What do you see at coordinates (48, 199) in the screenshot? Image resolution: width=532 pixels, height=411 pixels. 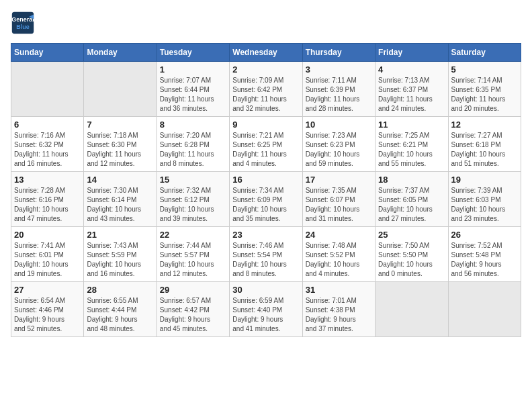 I see `calendar-cell: 13Sunrise: 7:28 AM Sunset: 6:16 PM Dayli…` at bounding box center [48, 199].